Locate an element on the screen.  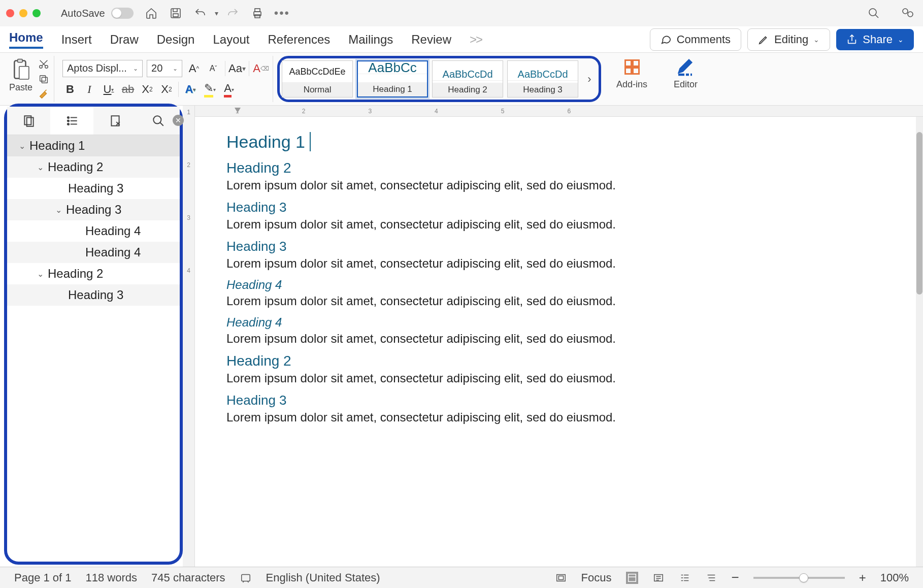
vertical-scrollbar is located at coordinates (919, 342).